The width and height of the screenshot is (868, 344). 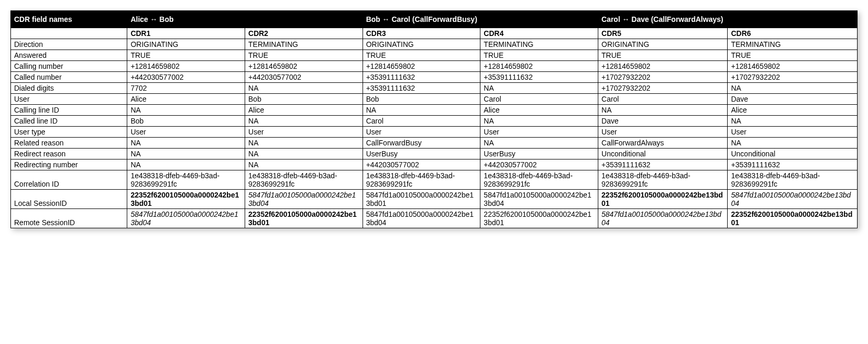 I want to click on row-label: Related reason, so click(x=69, y=143).